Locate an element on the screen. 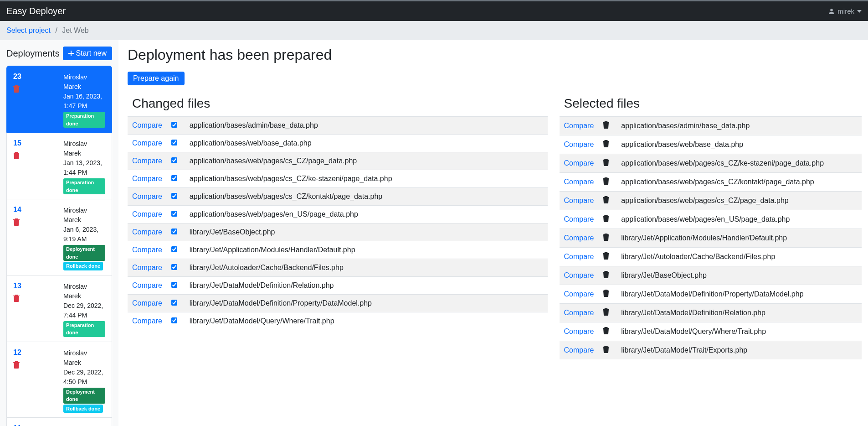 This screenshot has height=426, width=868. chevron-down-icon is located at coordinates (859, 11).